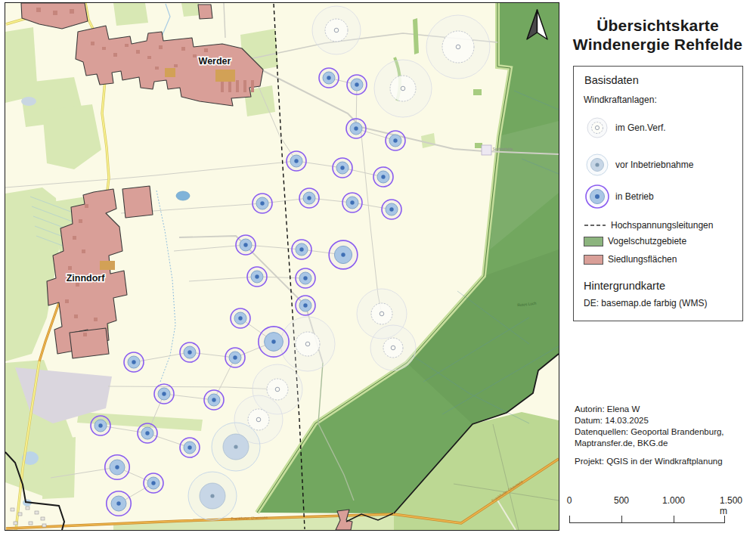  Describe the element at coordinates (621, 500) in the screenshot. I see `scale-label-500: 500` at that location.